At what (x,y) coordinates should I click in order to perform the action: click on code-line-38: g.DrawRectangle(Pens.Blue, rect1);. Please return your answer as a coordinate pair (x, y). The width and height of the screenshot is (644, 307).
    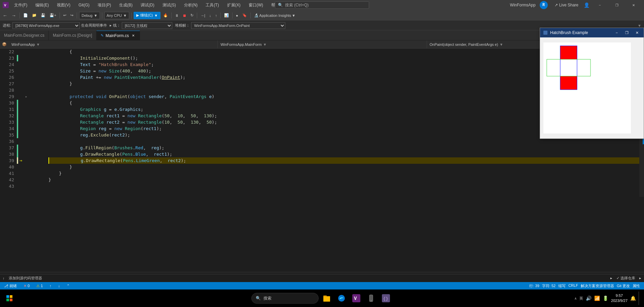
    Looking at the image, I should click on (344, 154).